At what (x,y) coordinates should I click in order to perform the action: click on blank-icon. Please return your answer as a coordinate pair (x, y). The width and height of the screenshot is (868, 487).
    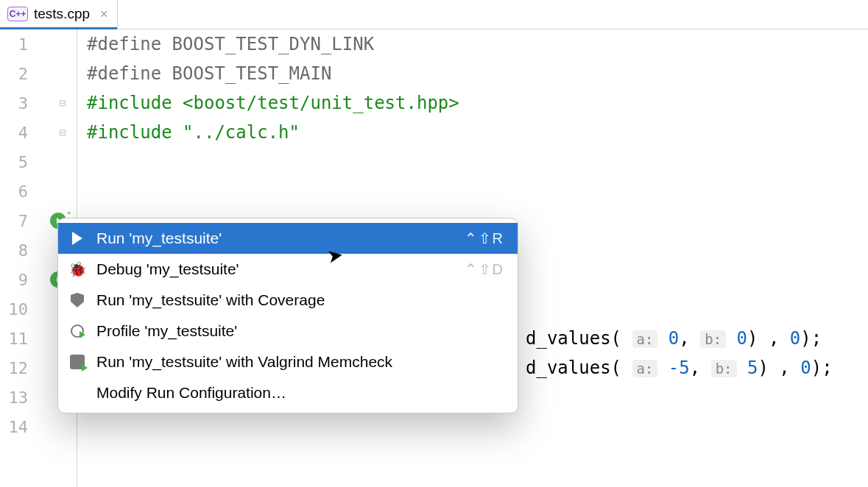
    Looking at the image, I should click on (77, 393).